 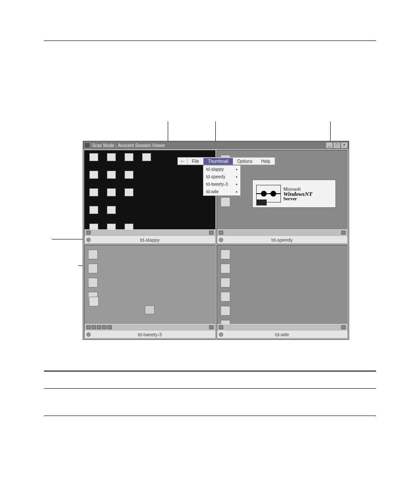 What do you see at coordinates (150, 239) in the screenshot?
I see `thumbnail-caption: td-slappy` at bounding box center [150, 239].